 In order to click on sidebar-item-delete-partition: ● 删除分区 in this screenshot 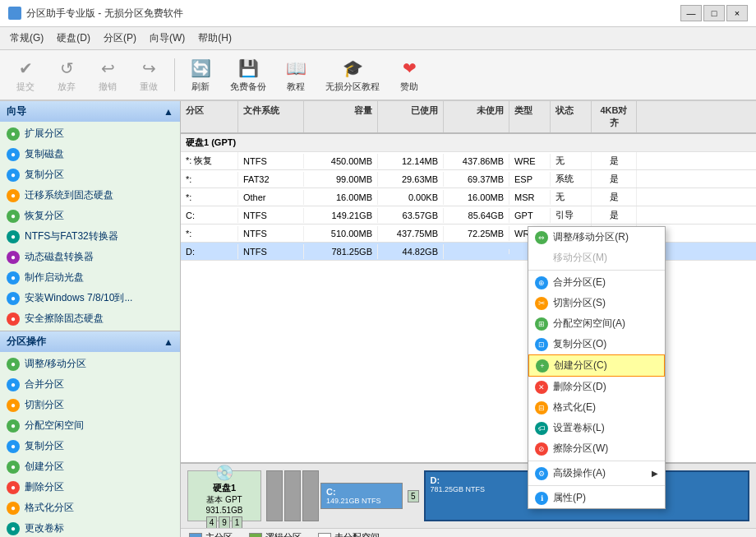, I will do `click(90, 487)`.